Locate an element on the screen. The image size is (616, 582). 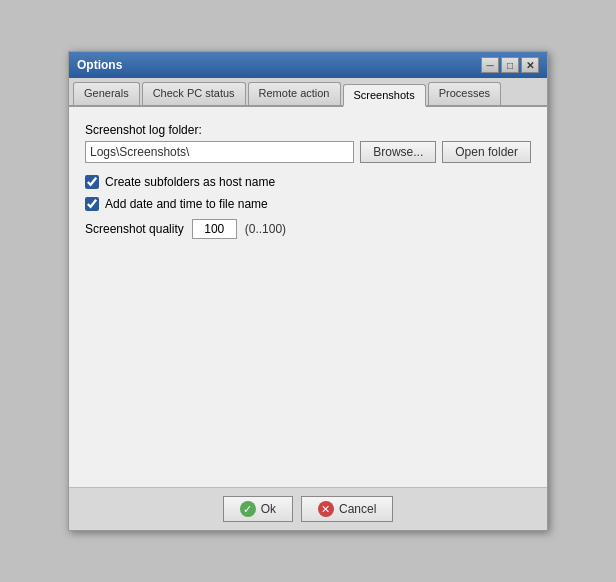
checkbox-datetime-label: Add date and time to file name is located at coordinates (186, 204).